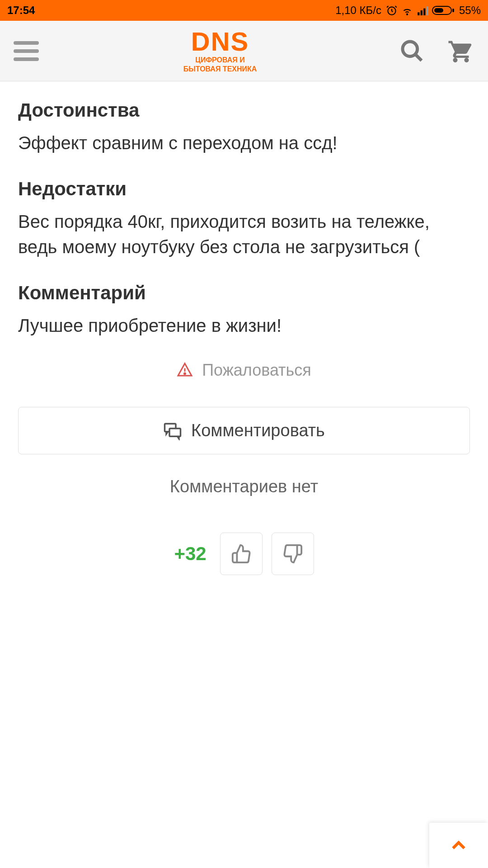 The height and width of the screenshot is (868, 488). What do you see at coordinates (461, 51) in the screenshot?
I see `cart-icon` at bounding box center [461, 51].